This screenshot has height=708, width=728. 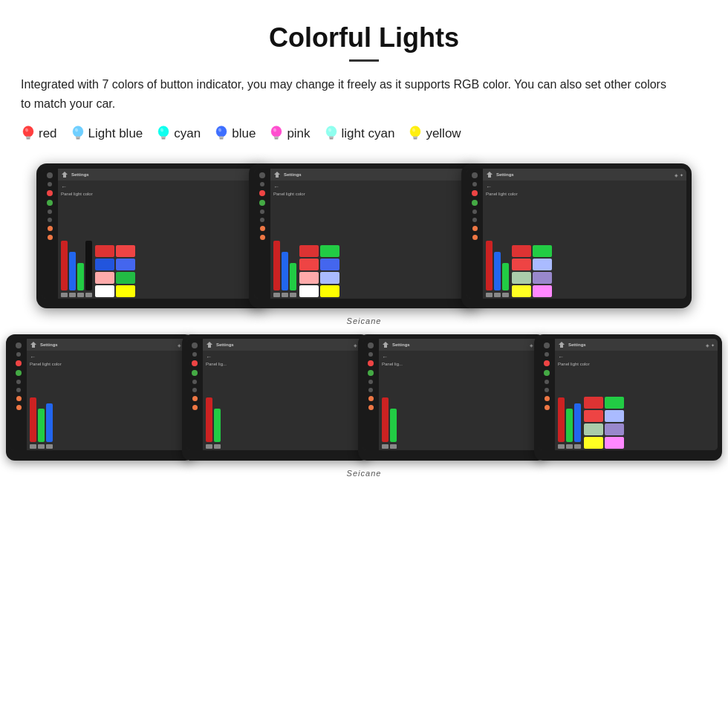 What do you see at coordinates (364, 61) in the screenshot?
I see `title-divider` at bounding box center [364, 61].